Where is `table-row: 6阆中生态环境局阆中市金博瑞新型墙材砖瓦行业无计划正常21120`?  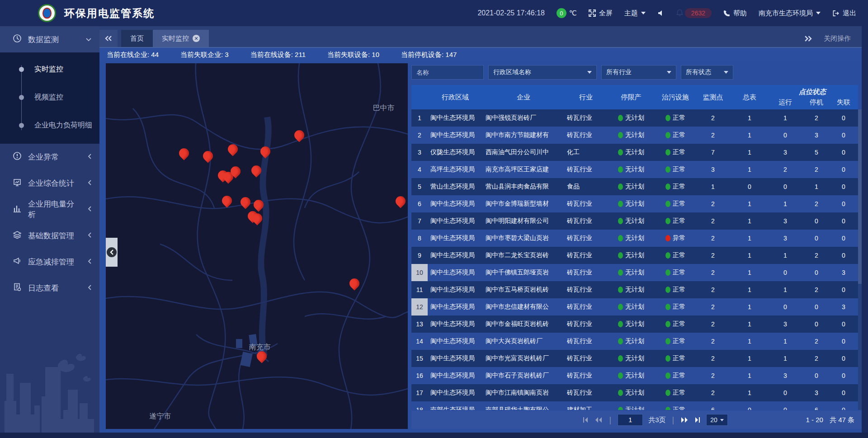 table-row: 6阆中生态环境局阆中市金博瑞新型墙材砖瓦行业无计划正常21120 is located at coordinates (635, 204).